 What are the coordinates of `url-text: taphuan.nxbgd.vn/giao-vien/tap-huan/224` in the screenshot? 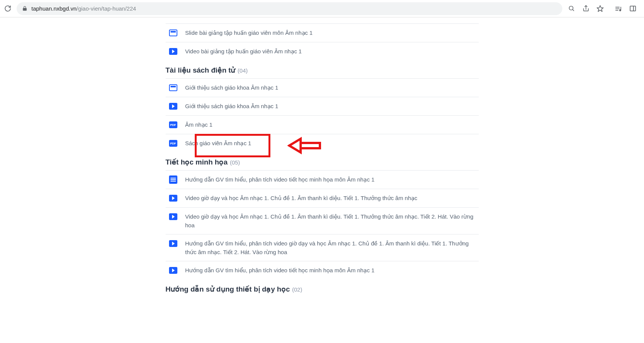 It's located at (84, 8).